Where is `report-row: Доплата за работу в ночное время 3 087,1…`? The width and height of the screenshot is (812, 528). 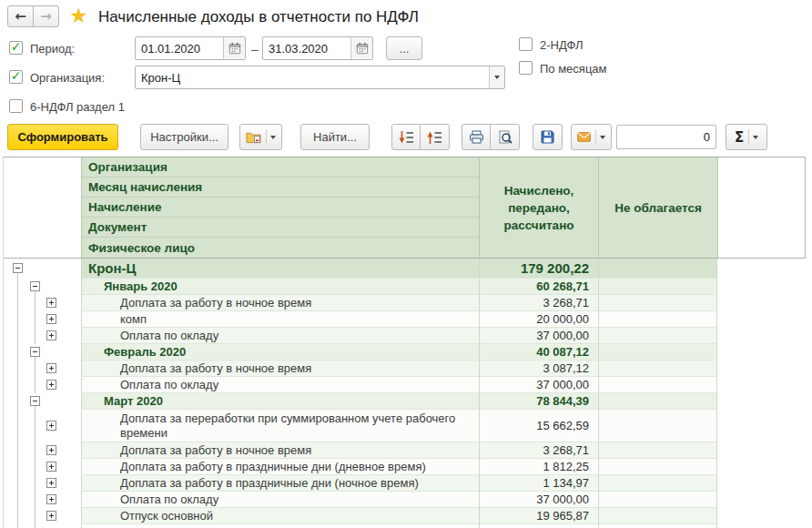 report-row: Доплата за работу в ночное время 3 087,1… is located at coordinates (404, 369).